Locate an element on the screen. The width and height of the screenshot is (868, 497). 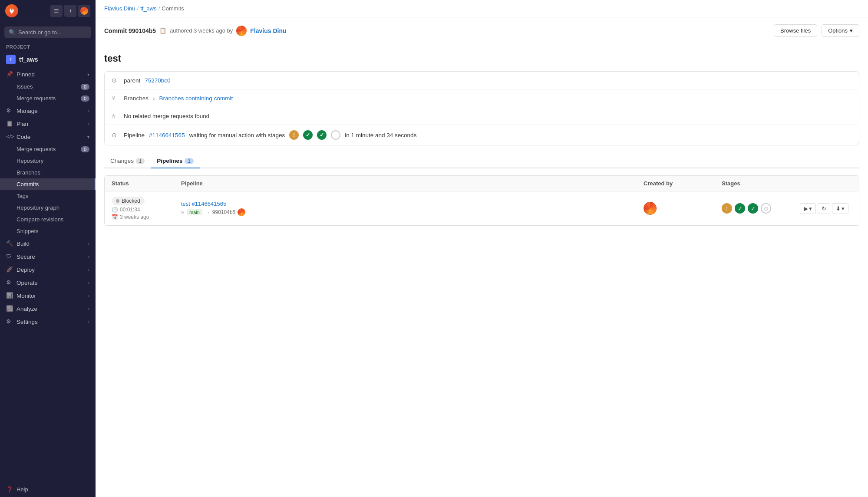
parent-icon: ⊙ is located at coordinates (116, 80).